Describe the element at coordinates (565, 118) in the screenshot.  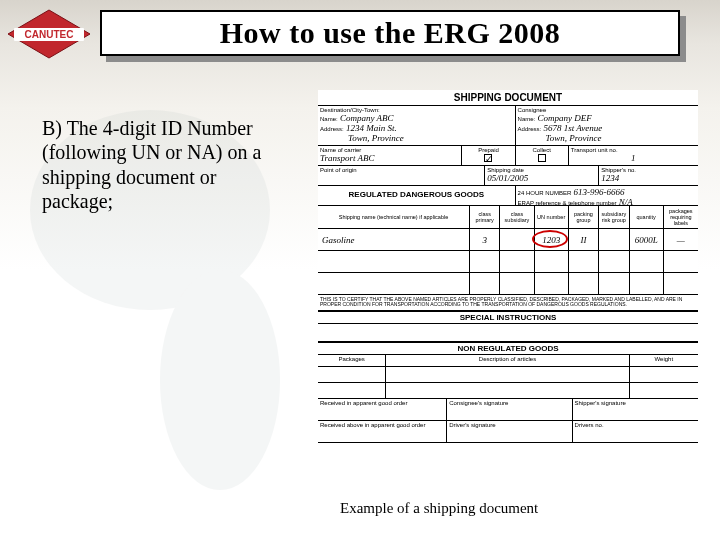
I see `consignee-name: Company DEF` at that location.